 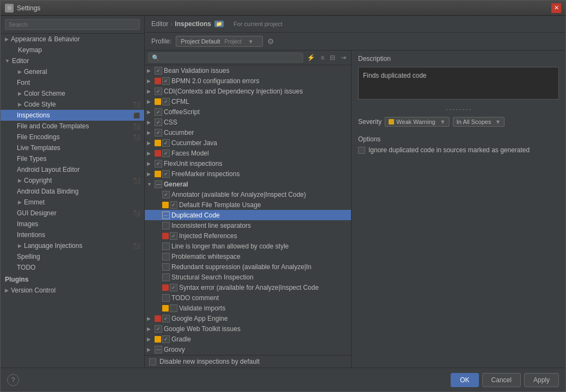 What do you see at coordinates (502, 380) in the screenshot?
I see `cancel-button: Cancel` at bounding box center [502, 380].